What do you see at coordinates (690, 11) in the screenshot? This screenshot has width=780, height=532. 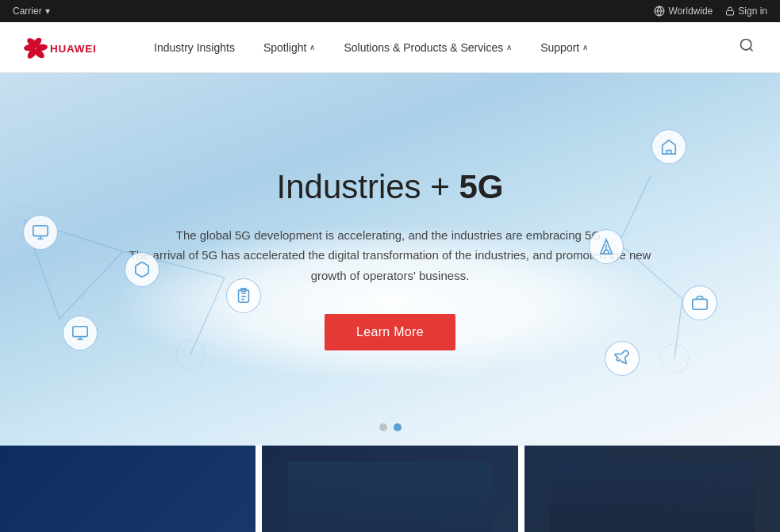 I see `worldwide-label: Worldwide` at bounding box center [690, 11].